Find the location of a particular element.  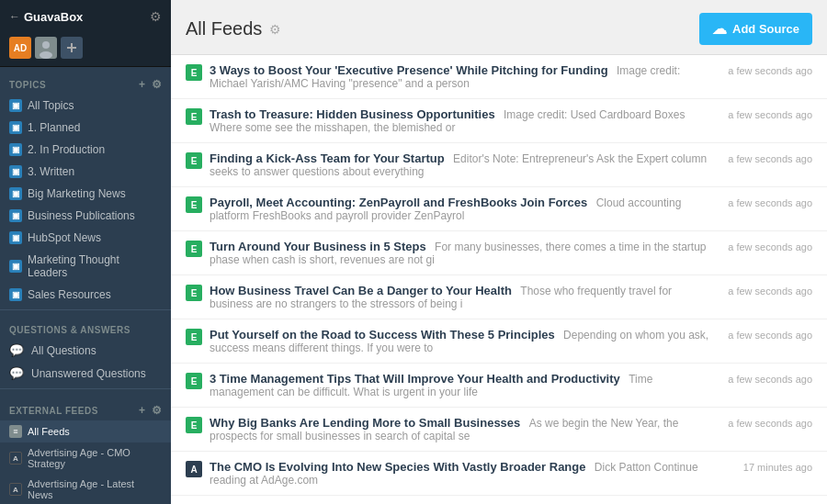

feed-content: Why Big Banks Are Lending More to Small … is located at coordinates (461, 430).